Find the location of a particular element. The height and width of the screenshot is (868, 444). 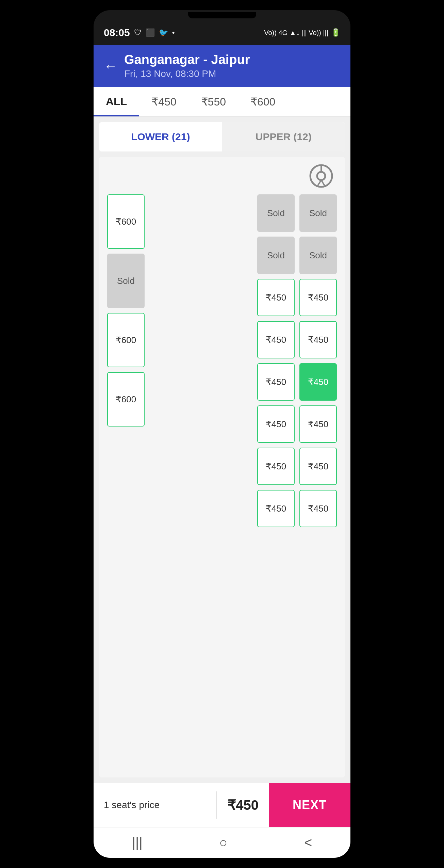

seat-r7-2: ₹450 is located at coordinates (318, 466).